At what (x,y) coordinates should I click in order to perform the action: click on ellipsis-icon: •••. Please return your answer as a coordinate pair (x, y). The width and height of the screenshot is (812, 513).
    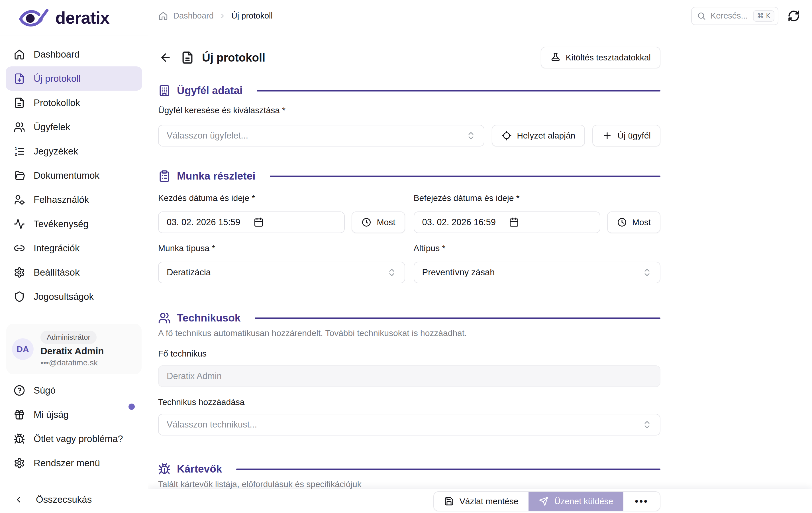
    Looking at the image, I should click on (641, 501).